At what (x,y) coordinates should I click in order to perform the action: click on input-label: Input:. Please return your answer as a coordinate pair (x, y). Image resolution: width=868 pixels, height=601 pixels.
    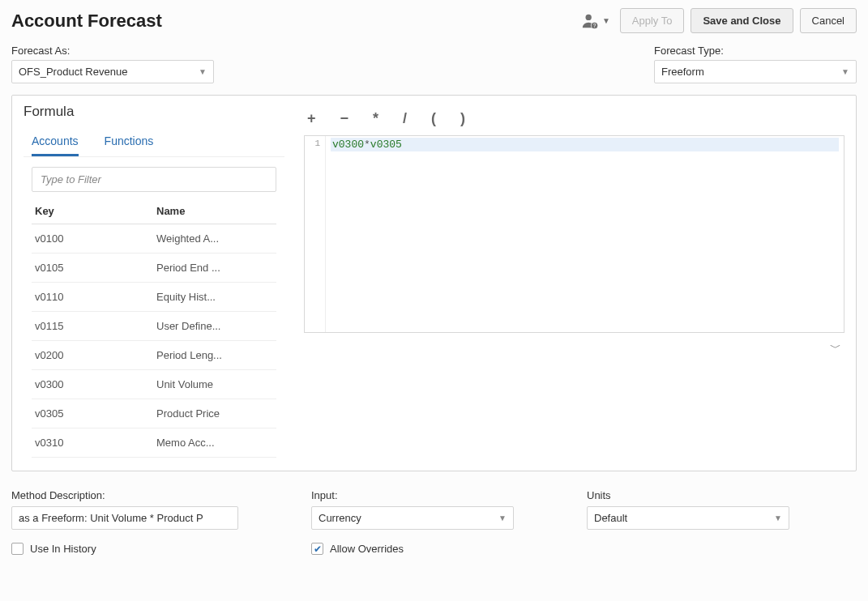
    Looking at the image, I should click on (413, 496).